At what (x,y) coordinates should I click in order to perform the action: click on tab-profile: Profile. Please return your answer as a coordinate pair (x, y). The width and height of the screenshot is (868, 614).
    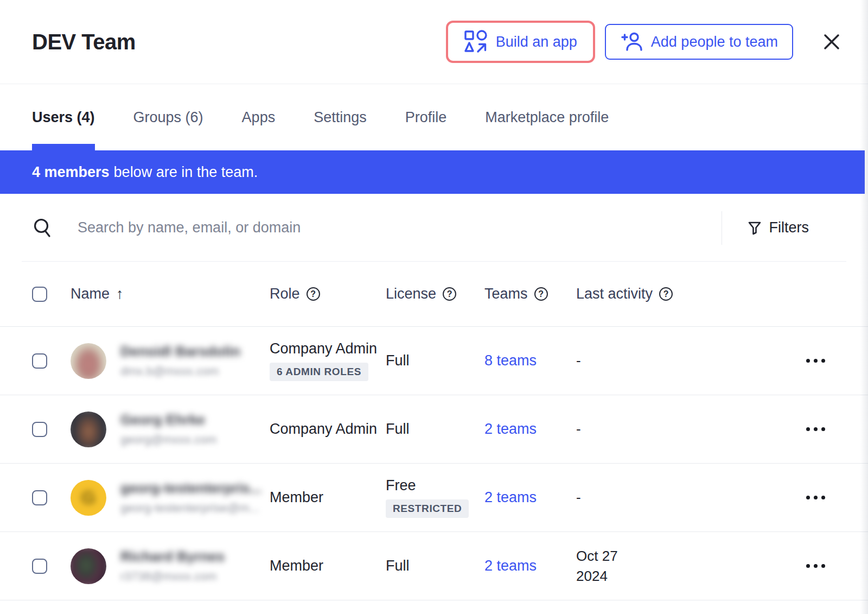
    Looking at the image, I should click on (426, 117).